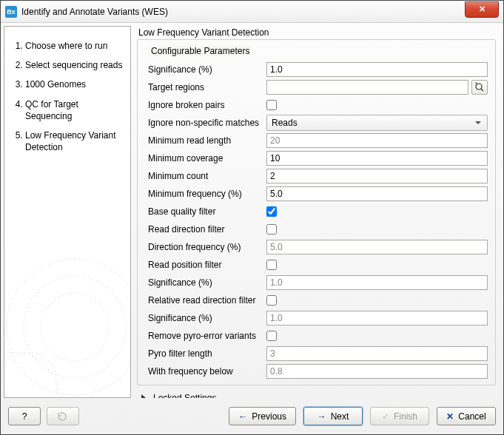 This screenshot has width=504, height=435. I want to click on step-list: Choose where to run Select sequencing re…, so click(67, 96).